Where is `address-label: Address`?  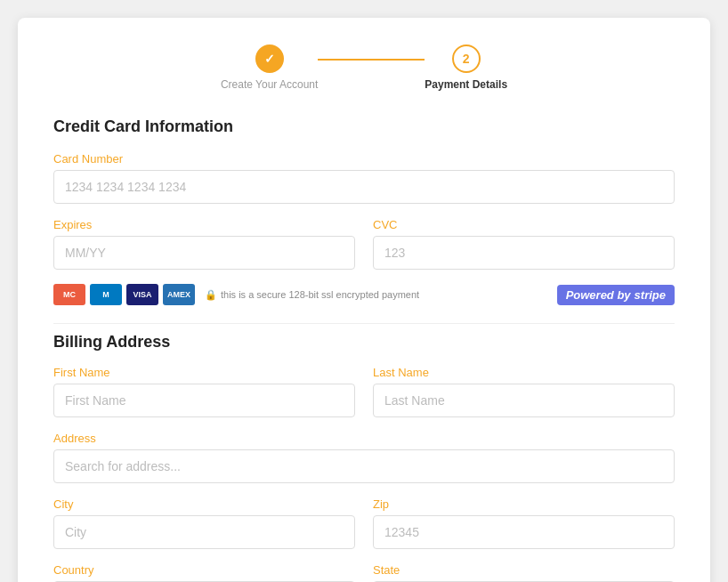 address-label: Address is located at coordinates (364, 438).